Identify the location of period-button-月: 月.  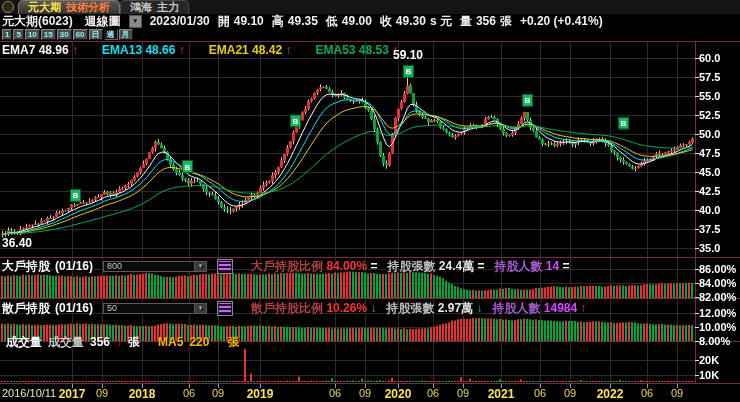
(126, 34).